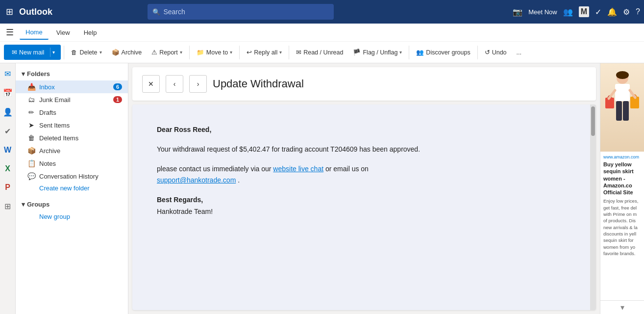  Describe the element at coordinates (215, 52) in the screenshot. I see `move-to-button: 📁 Move to ▾` at that location.